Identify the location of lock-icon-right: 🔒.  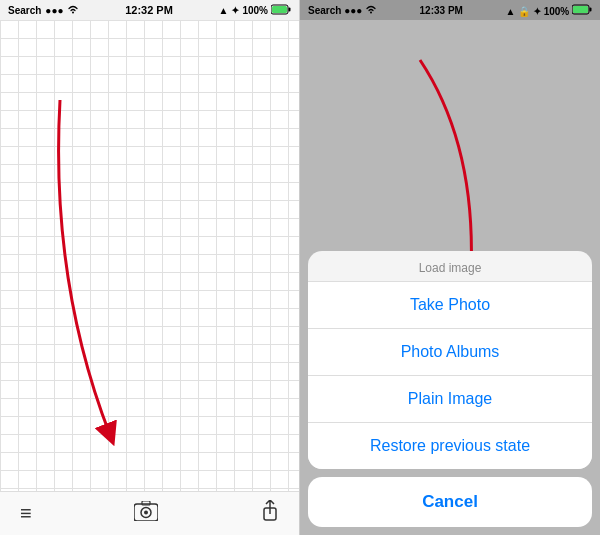
(524, 12).